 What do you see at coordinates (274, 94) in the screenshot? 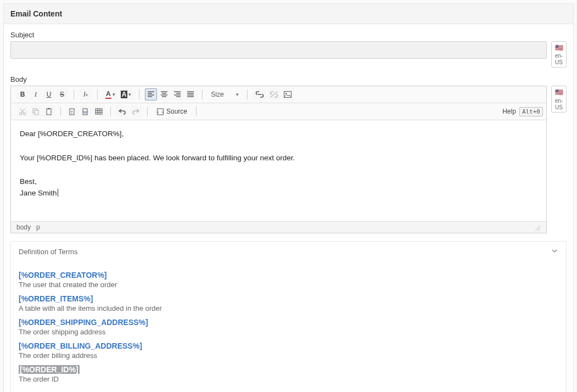
I see `unlink-button` at bounding box center [274, 94].